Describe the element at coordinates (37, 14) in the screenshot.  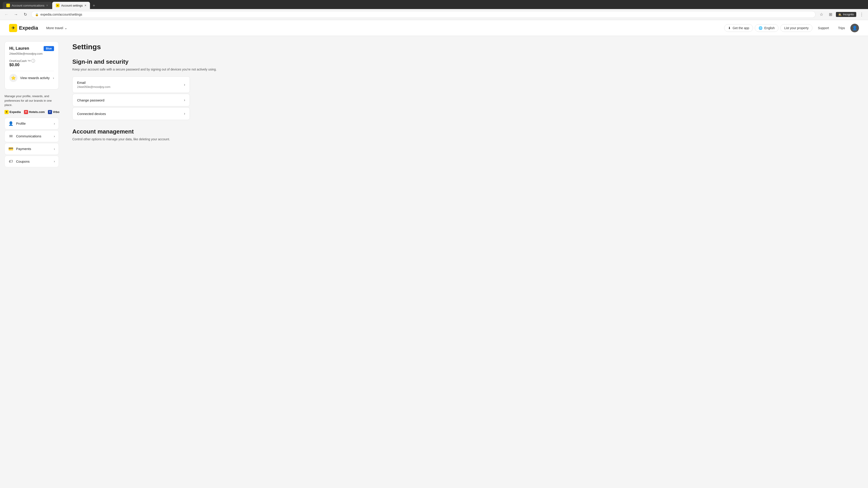
I see `lock-icon: 🔒` at that location.